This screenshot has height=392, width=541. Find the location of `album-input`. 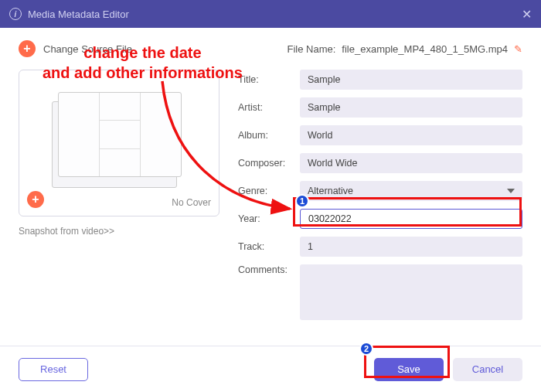

album-input is located at coordinates (411, 135).